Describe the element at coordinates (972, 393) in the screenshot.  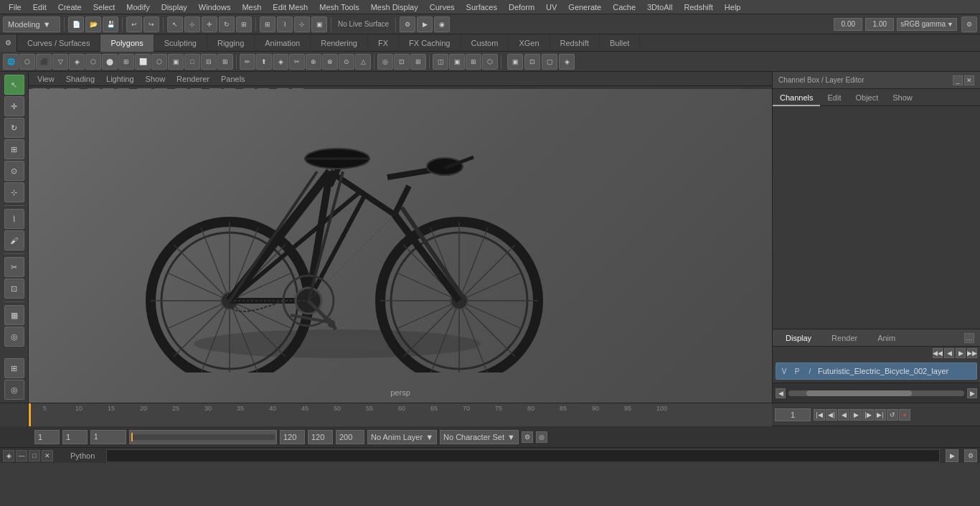
I see `layers-scroll-right-btn: ▶` at that location.